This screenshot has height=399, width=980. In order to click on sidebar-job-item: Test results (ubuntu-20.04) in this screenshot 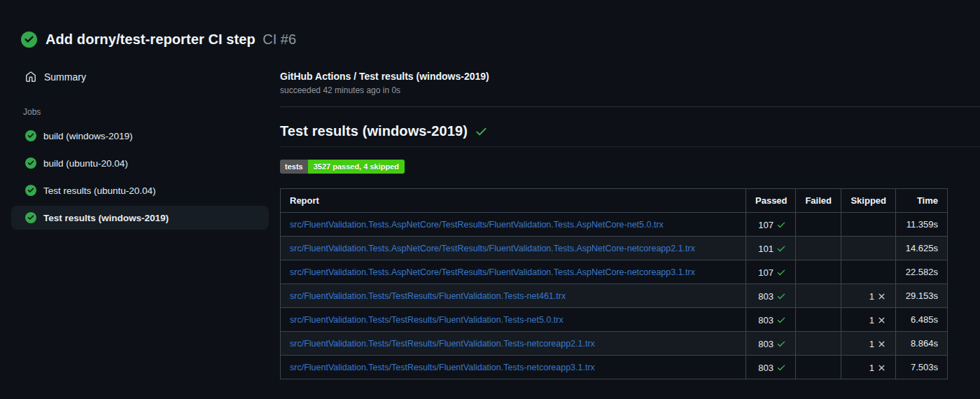, I will do `click(140, 190)`.